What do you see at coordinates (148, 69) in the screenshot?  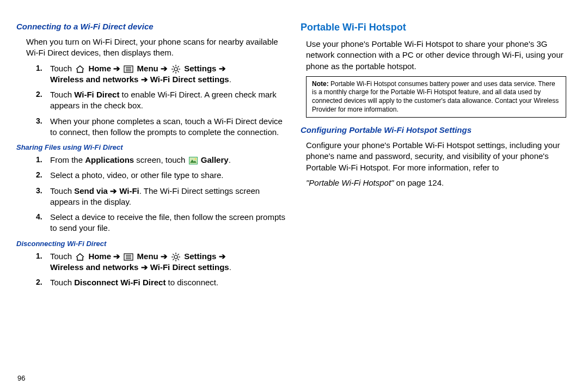 I see `menu-label: Menu` at bounding box center [148, 69].